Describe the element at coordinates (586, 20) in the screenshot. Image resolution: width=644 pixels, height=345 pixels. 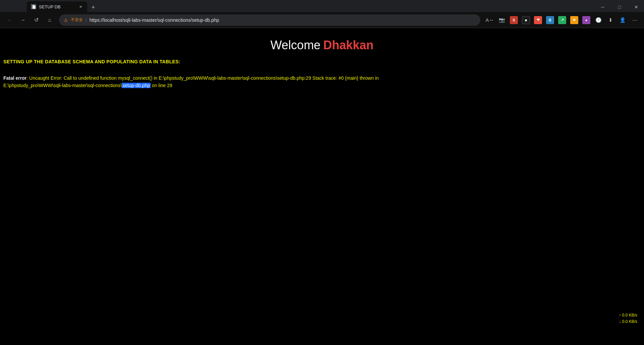
I see `extension-icon-7: ●` at that location.